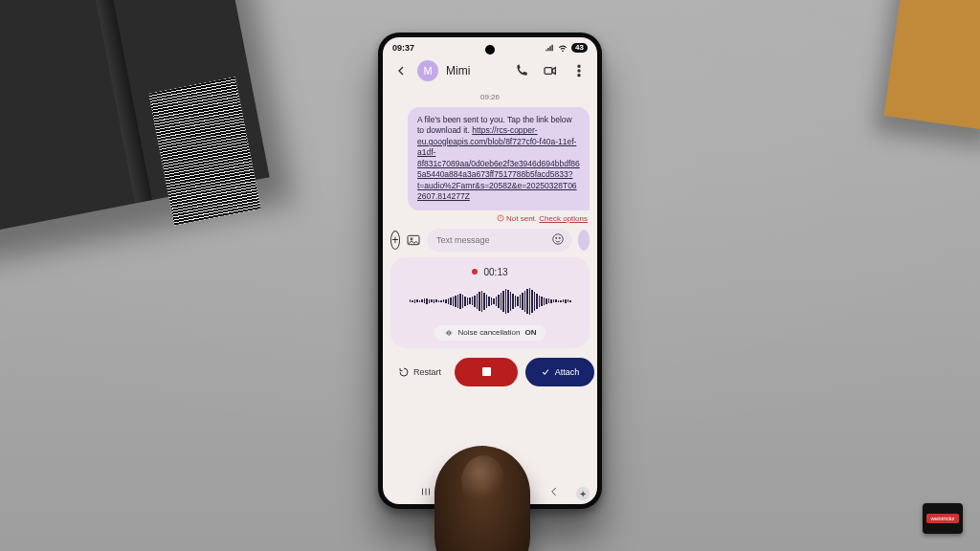 The image size is (980, 551). I want to click on emoji-button, so click(558, 240).